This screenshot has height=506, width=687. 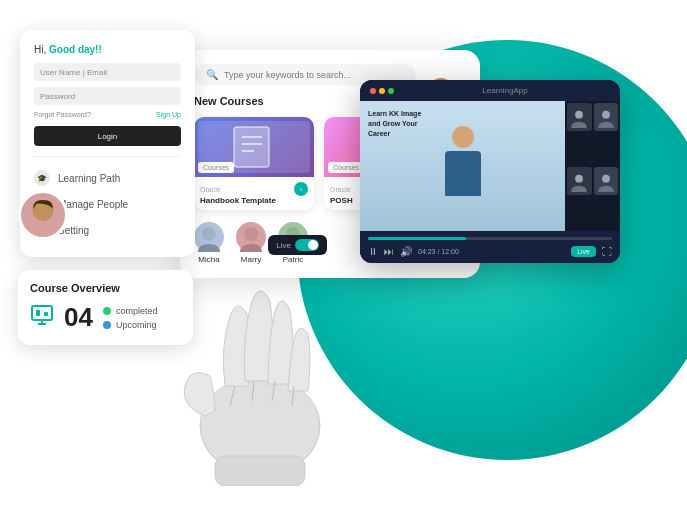 I want to click on maximize-btn, so click(x=391, y=91).